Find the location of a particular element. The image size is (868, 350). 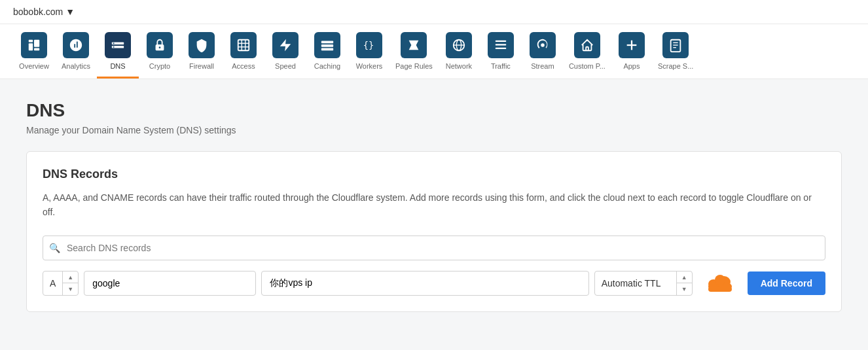

nav-icon-custom-pages is located at coordinates (587, 45).